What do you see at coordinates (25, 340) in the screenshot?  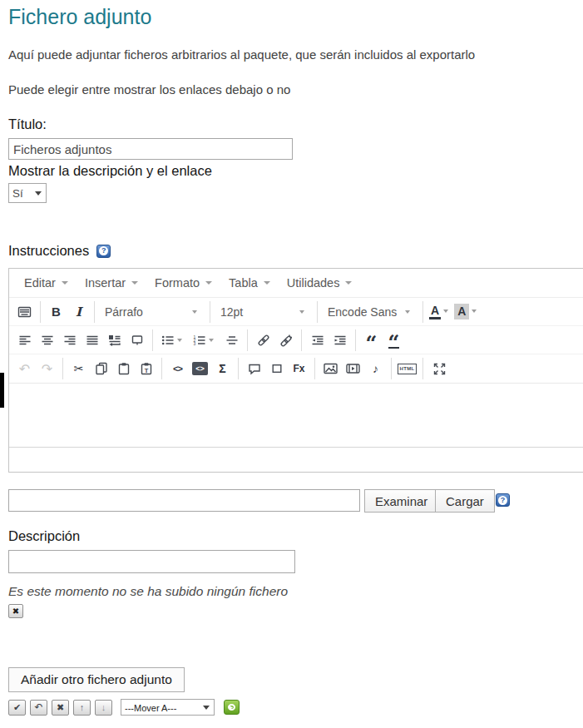 I see `align-left-icon` at bounding box center [25, 340].